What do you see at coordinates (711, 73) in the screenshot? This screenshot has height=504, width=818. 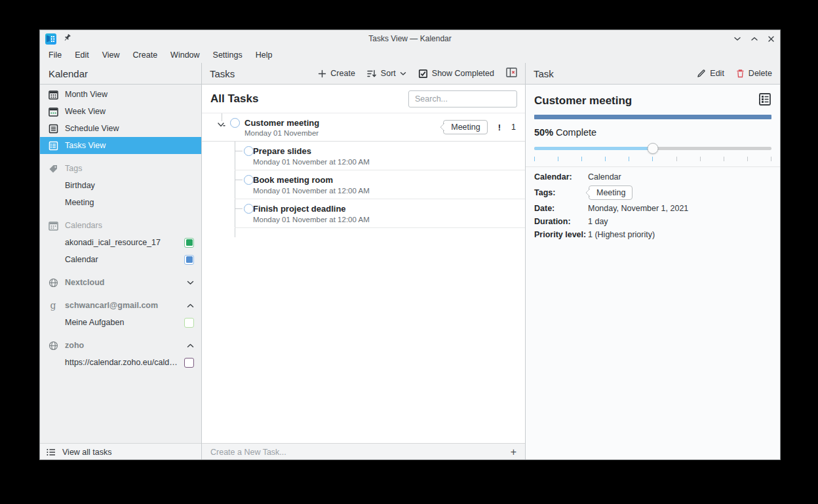 I see `edit-button: Edit` at bounding box center [711, 73].